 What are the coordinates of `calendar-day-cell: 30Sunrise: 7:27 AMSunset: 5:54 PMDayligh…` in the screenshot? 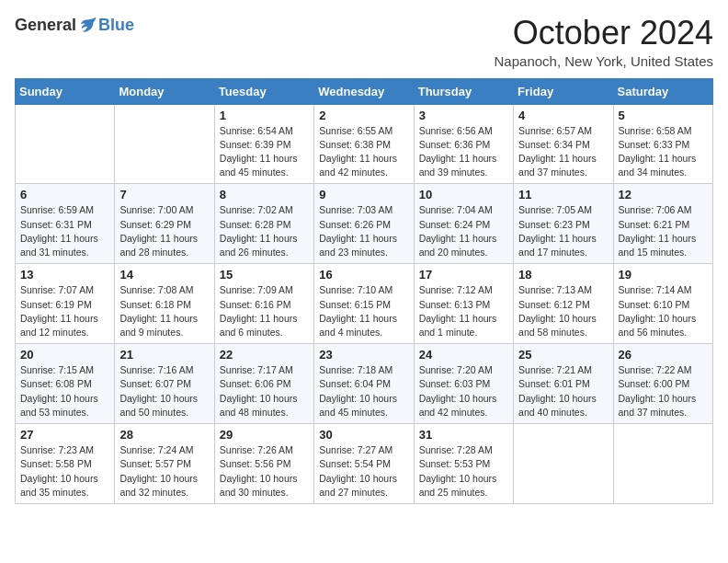 It's located at (364, 464).